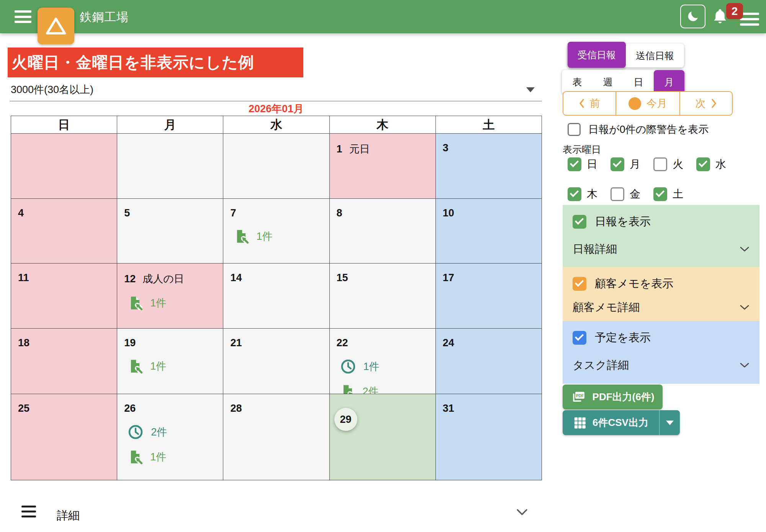 This screenshot has width=766, height=532. Describe the element at coordinates (530, 90) in the screenshot. I see `filter-caret-icon` at that location.